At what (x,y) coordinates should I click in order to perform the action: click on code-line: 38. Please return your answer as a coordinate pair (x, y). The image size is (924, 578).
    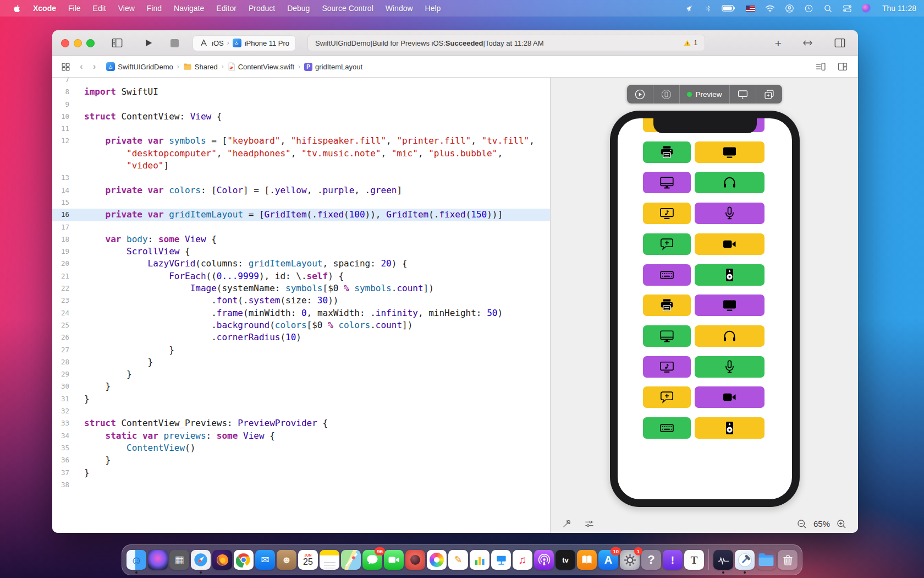
    Looking at the image, I should click on (301, 485).